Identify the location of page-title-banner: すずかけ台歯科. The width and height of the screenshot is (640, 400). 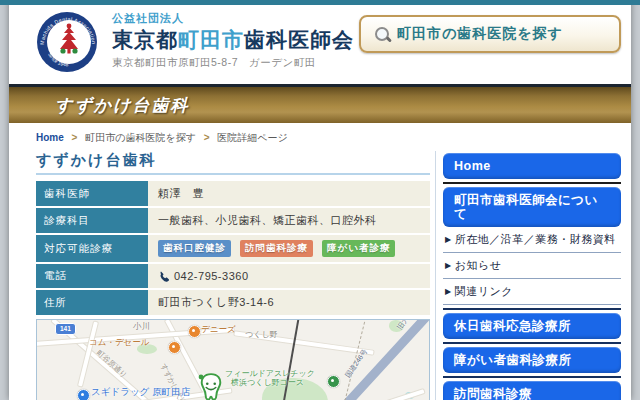
(320, 104).